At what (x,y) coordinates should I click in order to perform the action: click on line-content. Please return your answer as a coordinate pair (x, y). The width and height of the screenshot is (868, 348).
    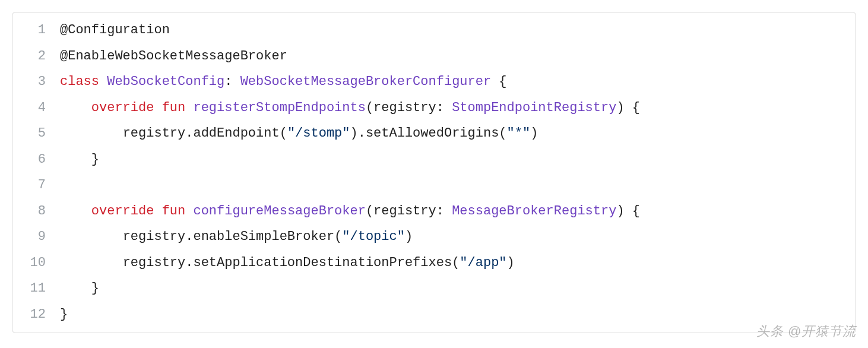
    Looking at the image, I should click on (455, 185).